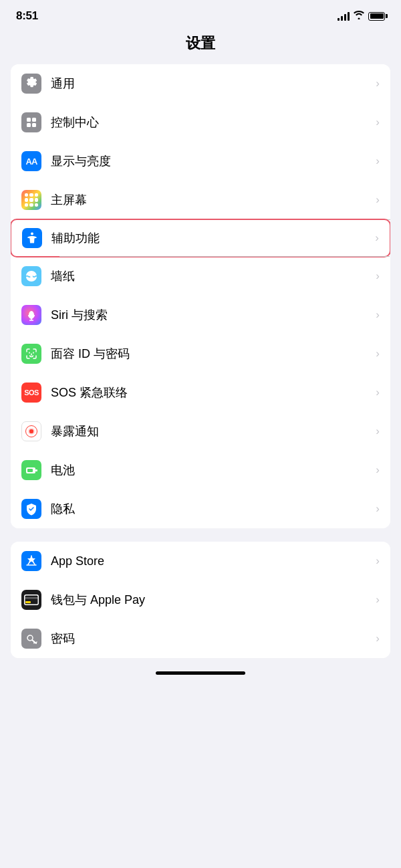 The height and width of the screenshot is (868, 401). What do you see at coordinates (378, 509) in the screenshot?
I see `privacy-chevron: ›` at bounding box center [378, 509].